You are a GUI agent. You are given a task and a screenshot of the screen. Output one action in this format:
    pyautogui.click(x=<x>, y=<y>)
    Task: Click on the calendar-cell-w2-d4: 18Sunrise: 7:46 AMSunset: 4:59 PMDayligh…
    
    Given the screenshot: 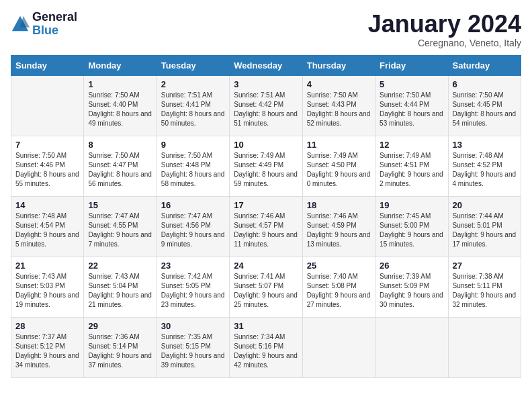 What is the action you would take?
    pyautogui.click(x=339, y=226)
    